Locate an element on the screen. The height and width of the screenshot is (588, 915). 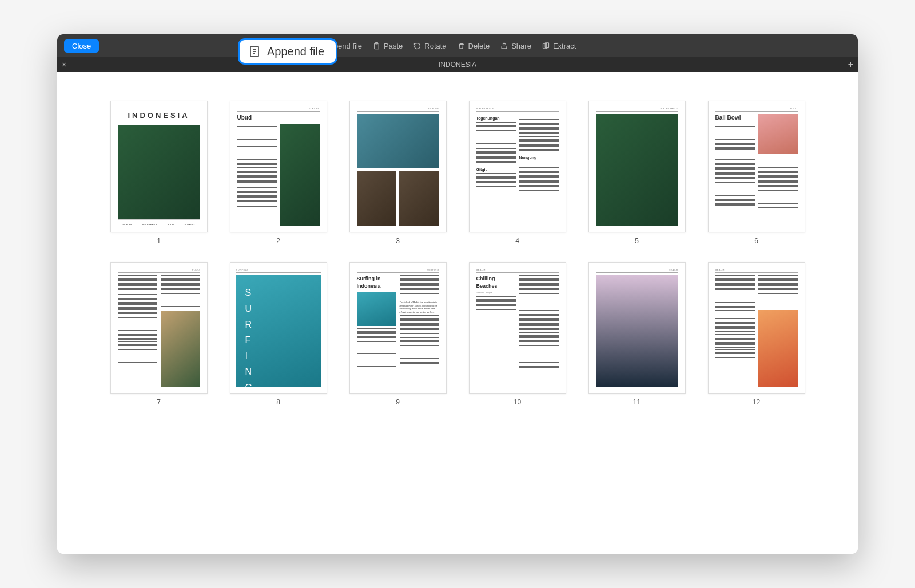
page-thumbnail: BEACH is located at coordinates (756, 334).